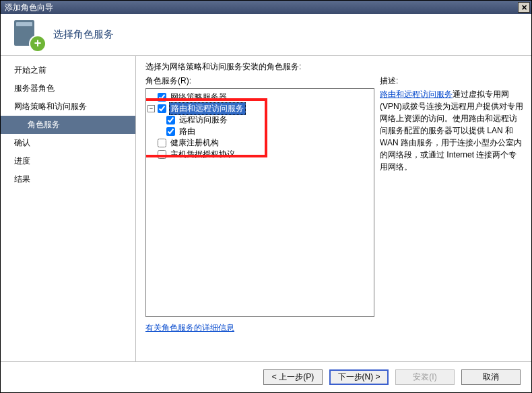  What do you see at coordinates (162, 155) in the screenshot?
I see `checkbox-hcap` at bounding box center [162, 155].